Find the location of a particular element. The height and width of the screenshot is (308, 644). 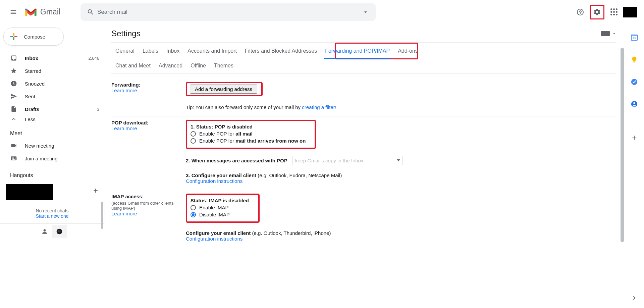

pop-heading: POP download: is located at coordinates (147, 123).